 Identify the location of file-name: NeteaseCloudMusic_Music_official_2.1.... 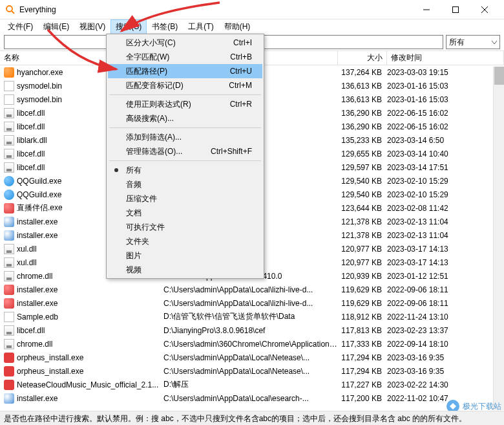
(88, 385).